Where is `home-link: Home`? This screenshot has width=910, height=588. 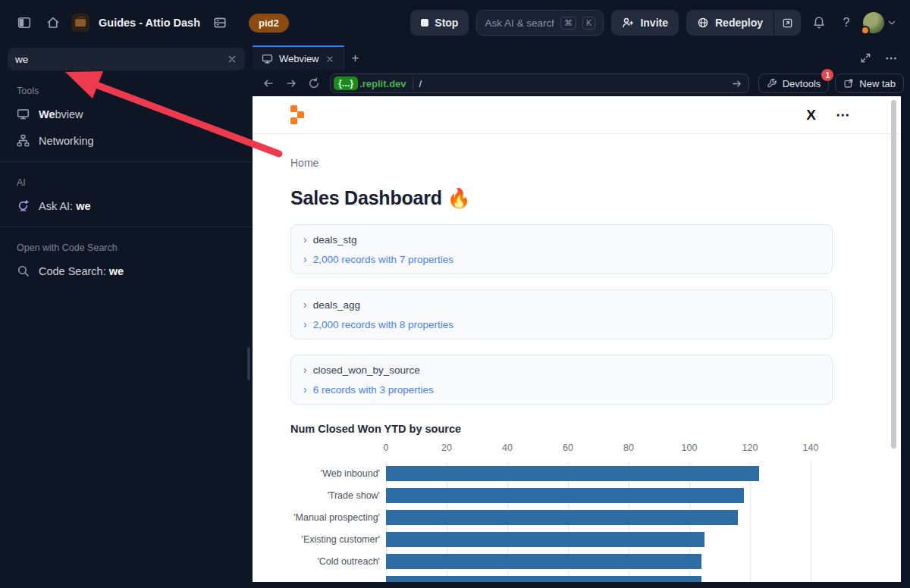 home-link: Home is located at coordinates (596, 163).